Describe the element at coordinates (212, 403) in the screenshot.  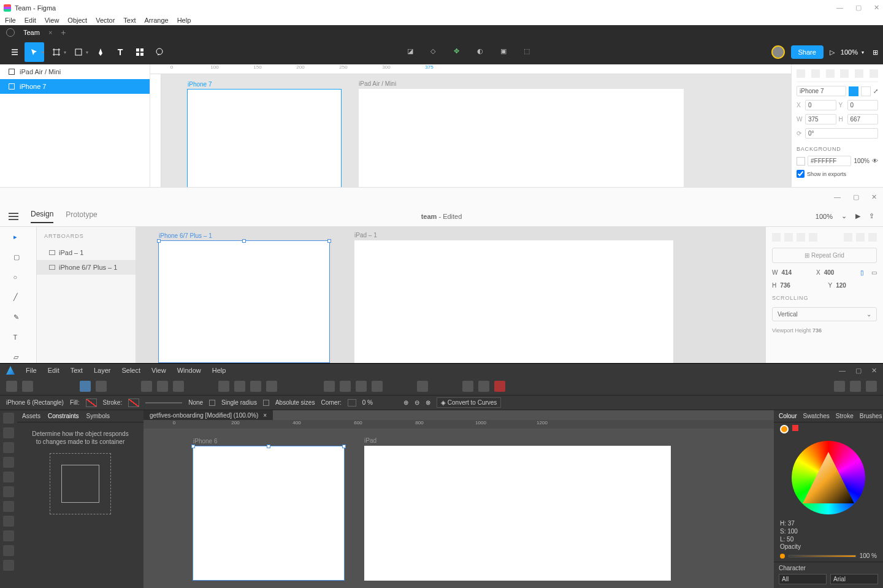
I see `single-radius-checkbox` at that location.